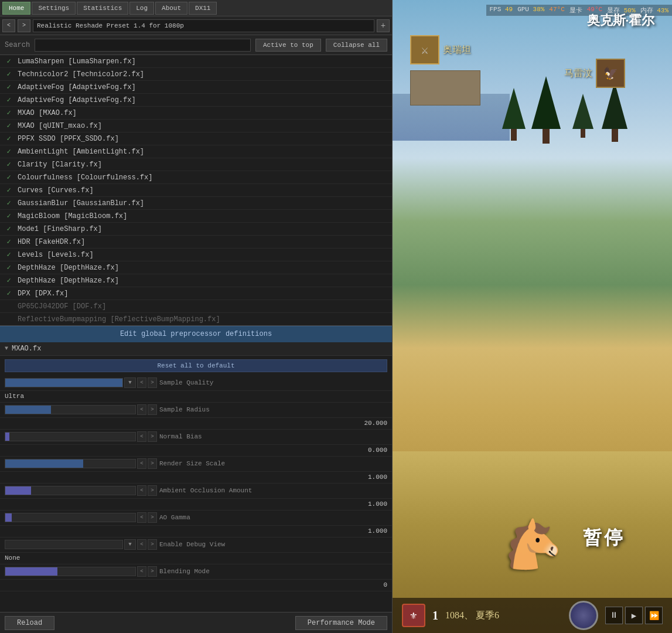 The image size is (672, 633). Describe the element at coordinates (196, 229) in the screenshot. I see `list-item: ✓ Mode1 [FineSharp.fx]` at that location.